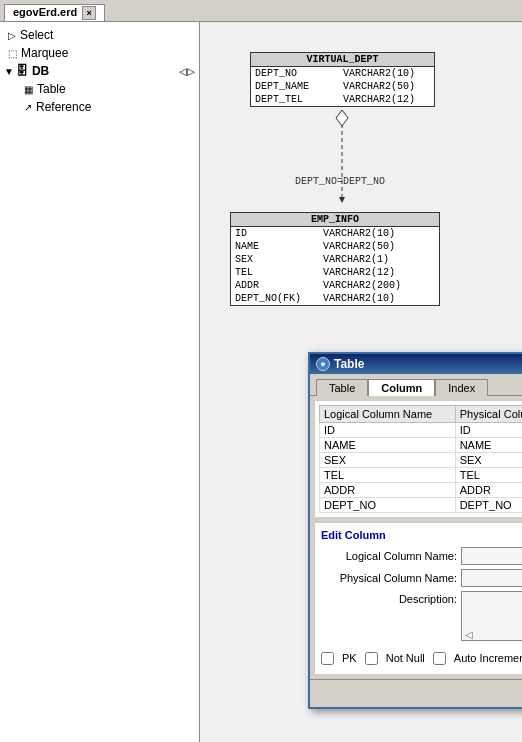 The width and height of the screenshot is (522, 742). What do you see at coordinates (342, 388) in the screenshot?
I see `tab-table-label: Table` at bounding box center [342, 388].